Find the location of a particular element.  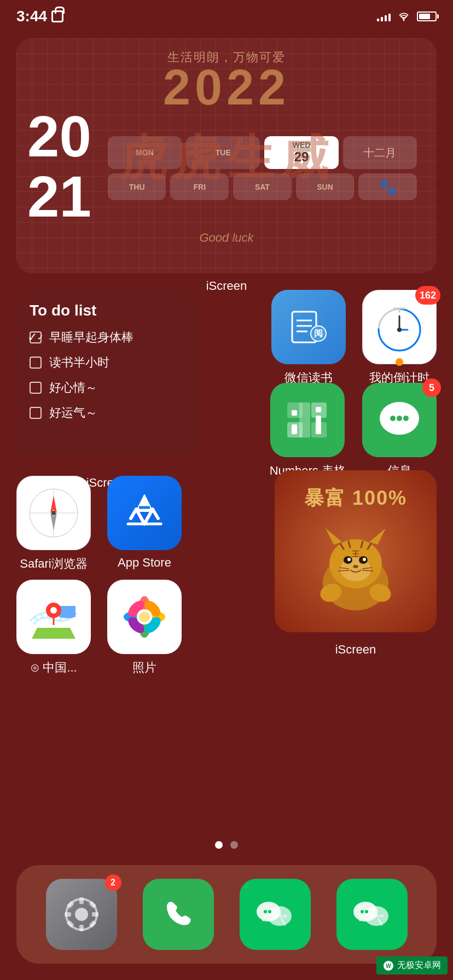

messages-app: 5 信息 is located at coordinates (399, 431).